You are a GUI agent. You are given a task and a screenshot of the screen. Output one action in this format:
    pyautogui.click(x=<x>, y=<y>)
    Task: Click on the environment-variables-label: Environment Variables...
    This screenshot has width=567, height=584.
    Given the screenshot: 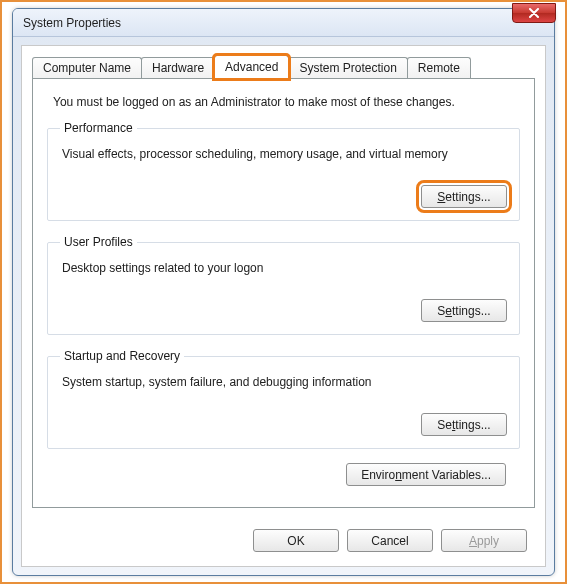 What is the action you would take?
    pyautogui.click(x=426, y=475)
    